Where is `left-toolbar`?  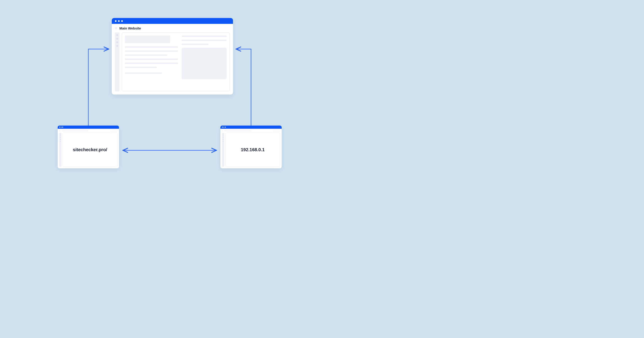 left-toolbar is located at coordinates (88, 131).